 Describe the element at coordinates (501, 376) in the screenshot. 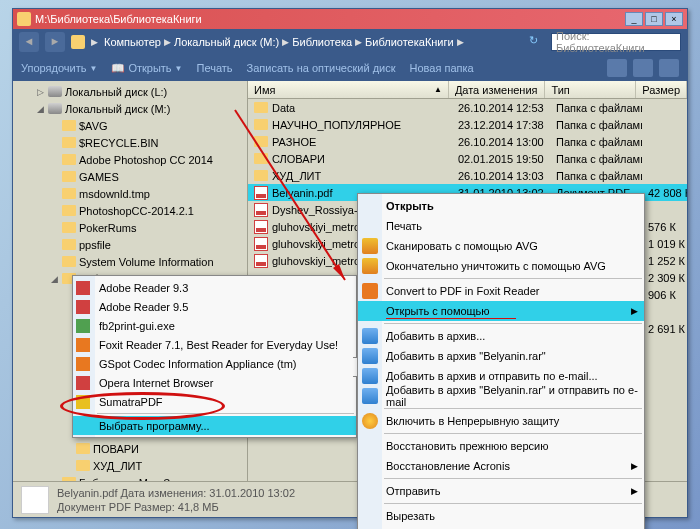

I see `ctx-add-mail: Добавить в архив и отправить по e-mail..…` at that location.